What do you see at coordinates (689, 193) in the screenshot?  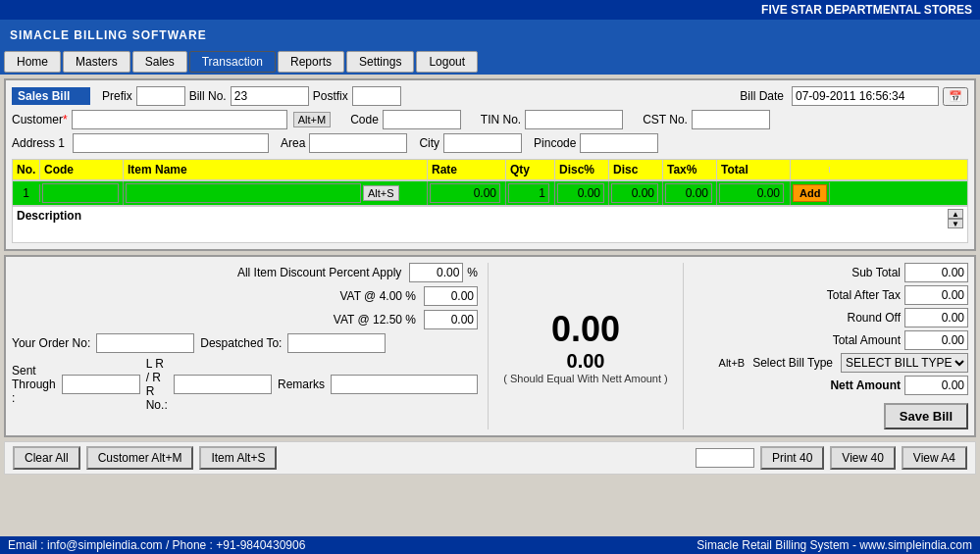 I see `row-tax-input` at bounding box center [689, 193].